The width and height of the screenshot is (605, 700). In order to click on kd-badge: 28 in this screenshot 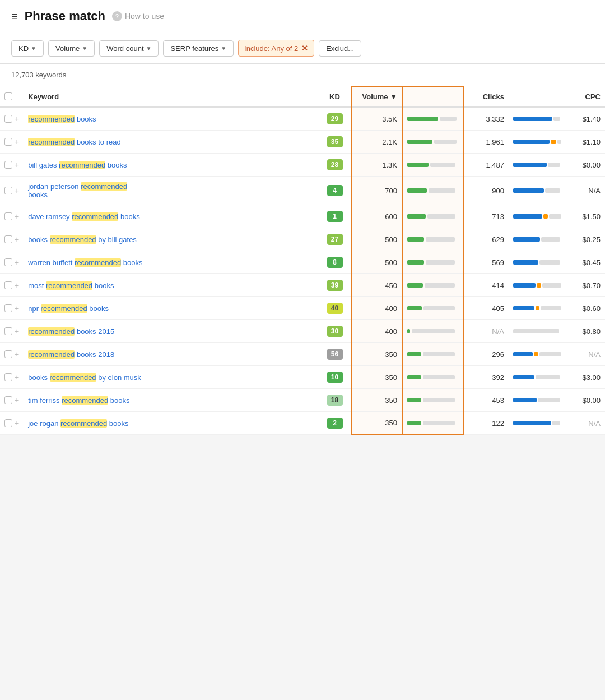, I will do `click(335, 165)`.